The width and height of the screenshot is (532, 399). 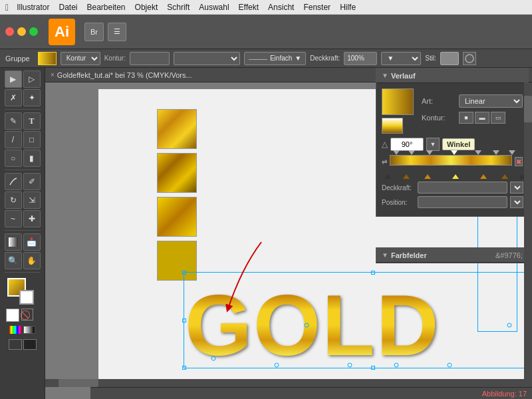 I want to click on eyedropper-tool: 📩, so click(x=32, y=242).